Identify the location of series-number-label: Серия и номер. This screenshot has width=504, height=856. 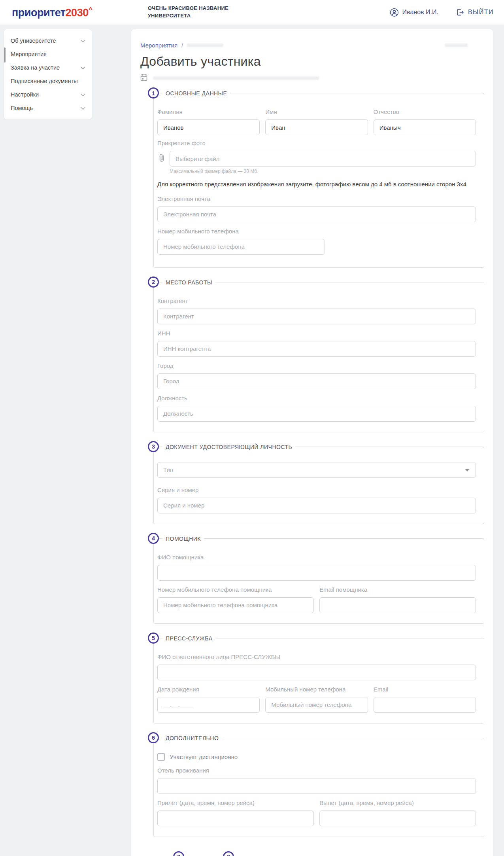
(317, 490).